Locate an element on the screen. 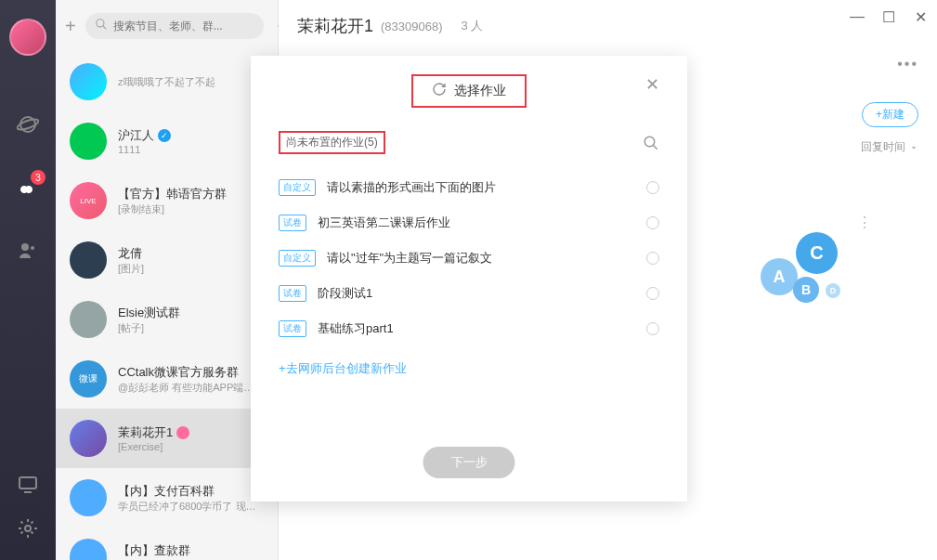 The height and width of the screenshot is (560, 937). chat-item: z哦哦哦了不起了不起 is located at coordinates (167, 82).